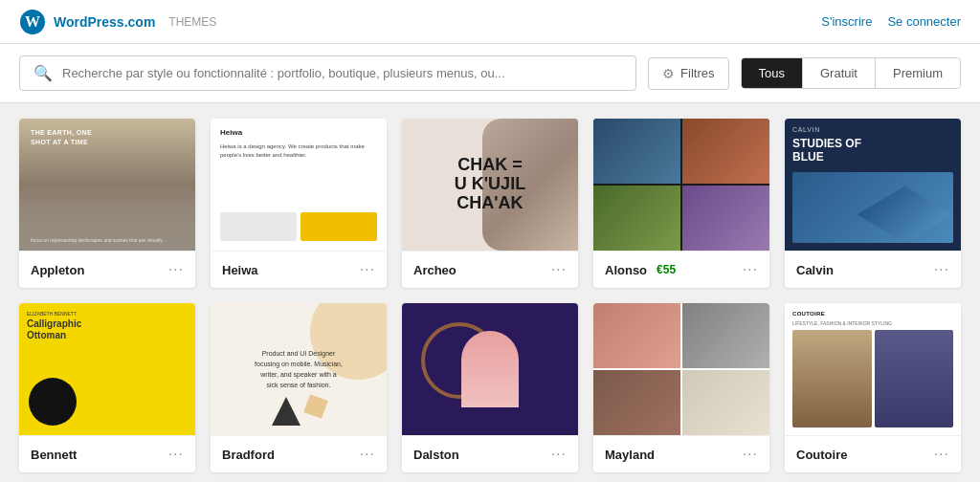  What do you see at coordinates (942, 454) in the screenshot?
I see `theme-menu-coutoire: ···` at bounding box center [942, 454].